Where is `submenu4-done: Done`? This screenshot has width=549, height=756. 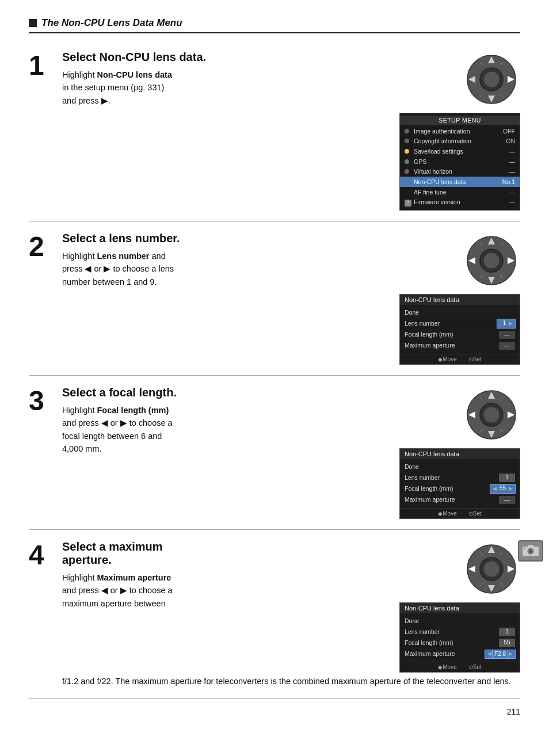 submenu4-done: Done is located at coordinates (460, 621).